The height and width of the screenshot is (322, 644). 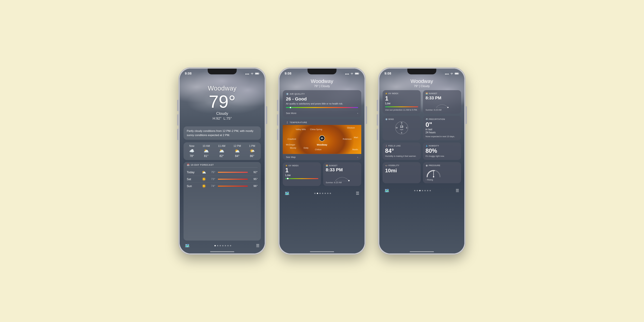 What do you see at coordinates (351, 128) in the screenshot?
I see `map-label-gholson: Gholson` at bounding box center [351, 128].